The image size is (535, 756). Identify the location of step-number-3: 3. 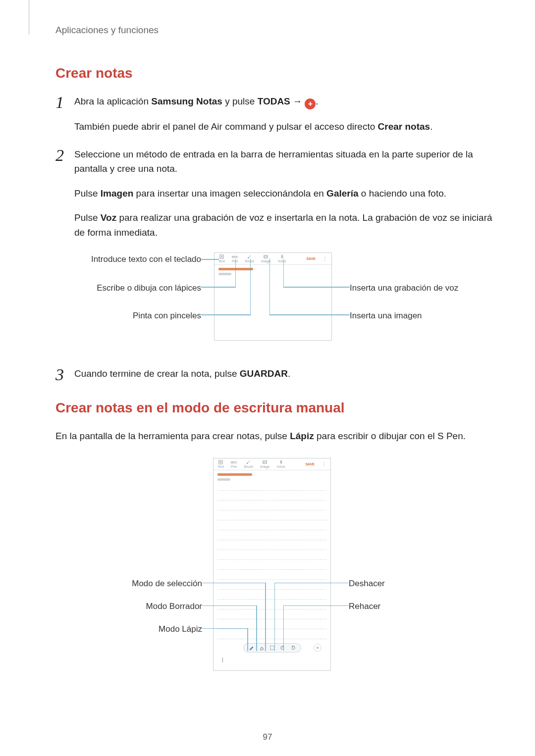
(60, 375).